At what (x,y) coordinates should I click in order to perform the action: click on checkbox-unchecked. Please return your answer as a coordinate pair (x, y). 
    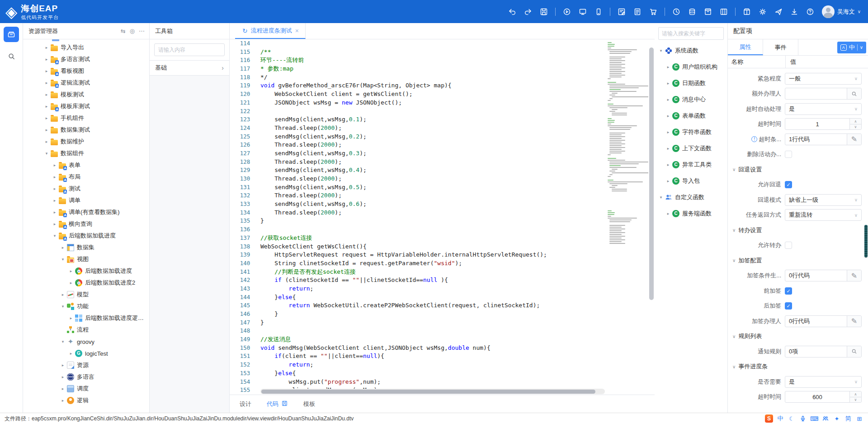
    Looking at the image, I should click on (788, 245).